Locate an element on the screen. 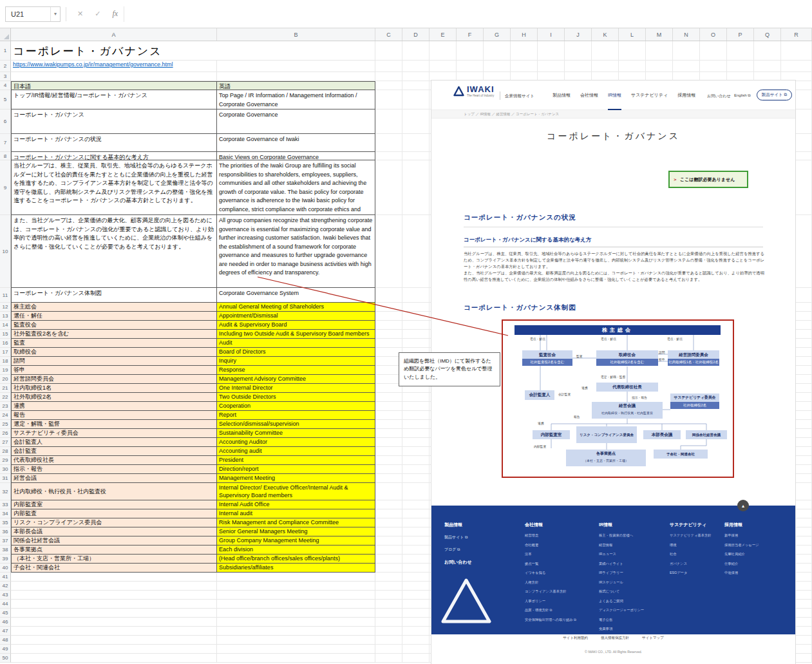  row-header-21: 21 is located at coordinates (5, 388).